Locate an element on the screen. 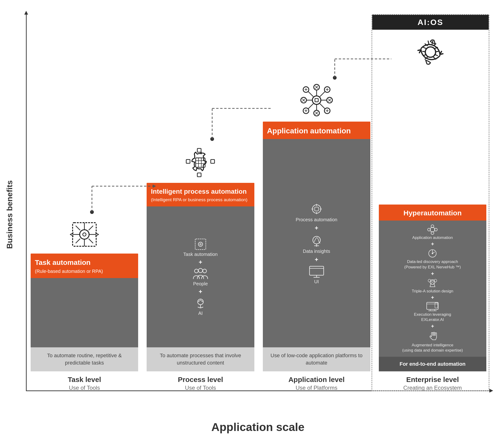  application-icon is located at coordinates (317, 101).